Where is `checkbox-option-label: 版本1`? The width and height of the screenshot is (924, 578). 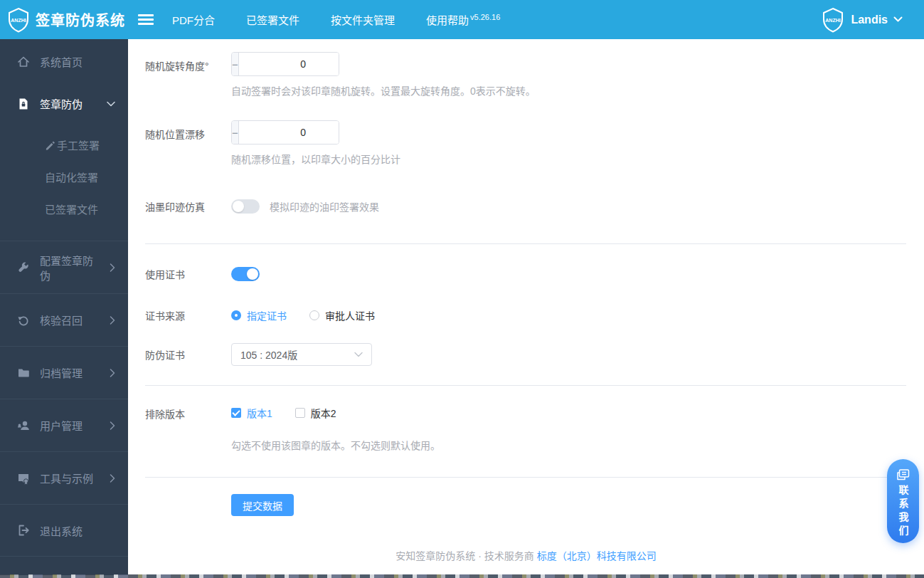 checkbox-option-label: 版本1 is located at coordinates (260, 413).